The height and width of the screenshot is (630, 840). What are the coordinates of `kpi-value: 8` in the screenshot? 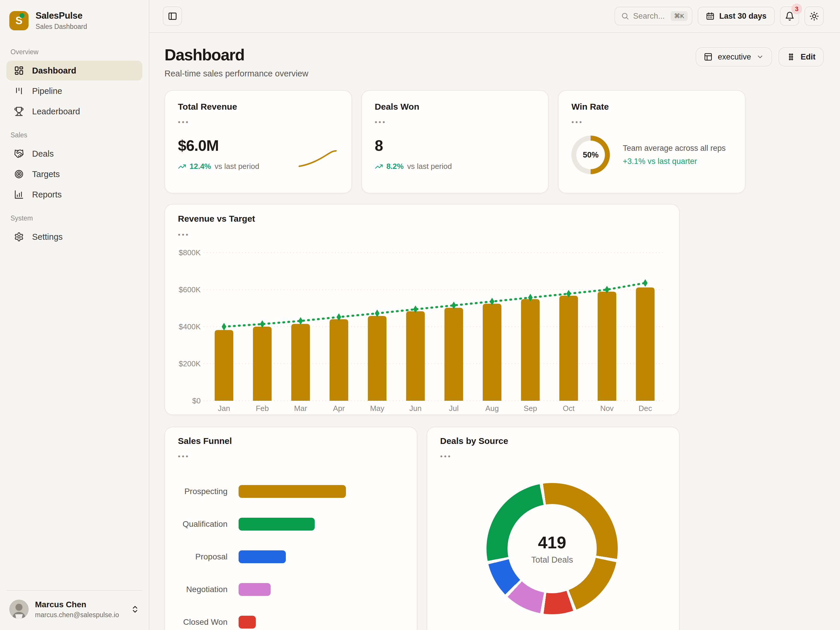 It's located at (455, 145).